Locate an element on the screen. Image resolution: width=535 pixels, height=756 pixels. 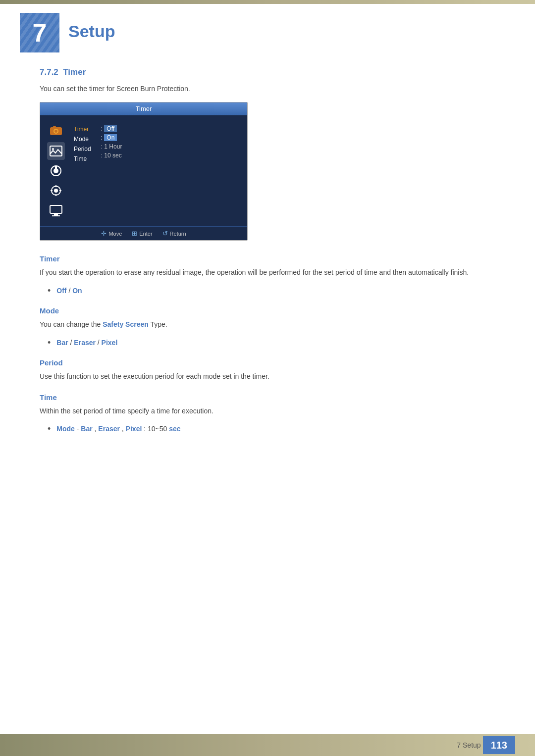
section-title: Timer is located at coordinates (74, 72).